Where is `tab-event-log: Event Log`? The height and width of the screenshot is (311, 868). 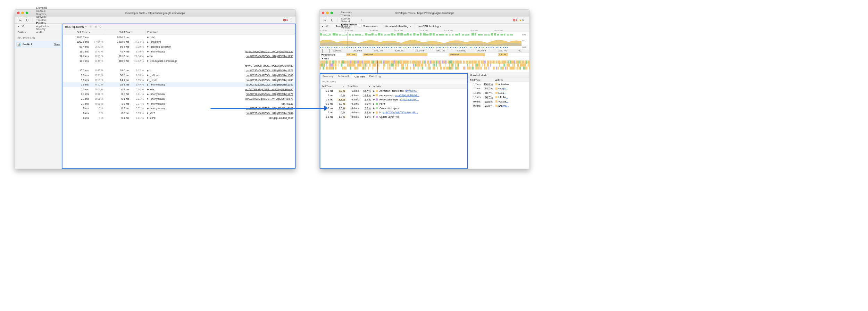
tab-event-log: Event Log is located at coordinates (375, 76).